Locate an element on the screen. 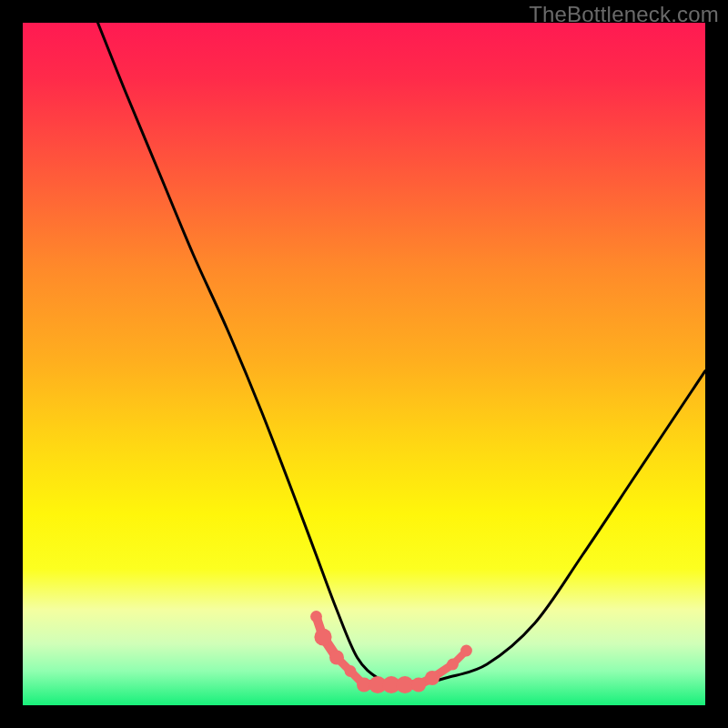  watermark-text: TheBottleneck.com is located at coordinates (624, 15).